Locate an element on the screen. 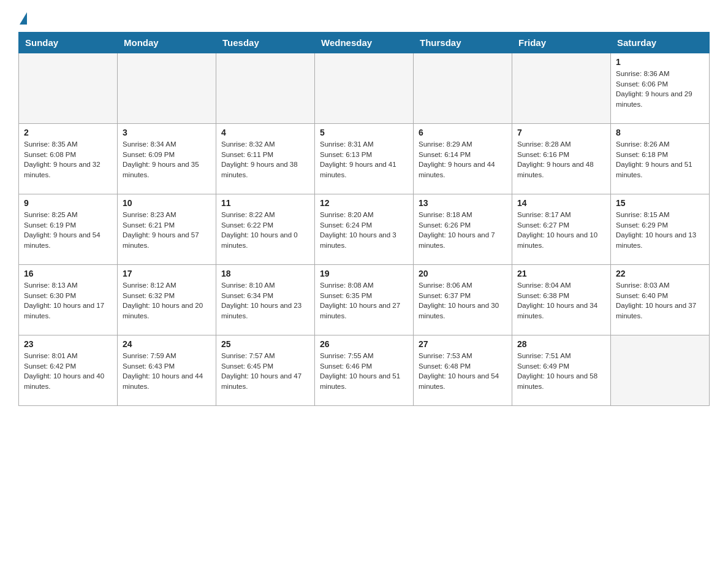 The width and height of the screenshot is (728, 563). calendar-day-cell: 11Sunrise: 8:22 AM Sunset: 6:22 PM Dayli… is located at coordinates (266, 229).